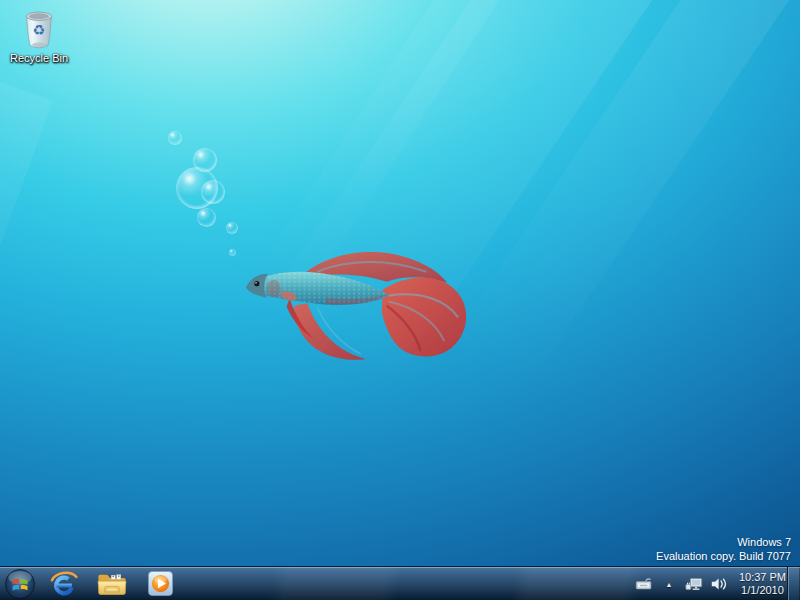  What do you see at coordinates (39, 29) in the screenshot?
I see `recycle-bin-icon: ♻` at bounding box center [39, 29].